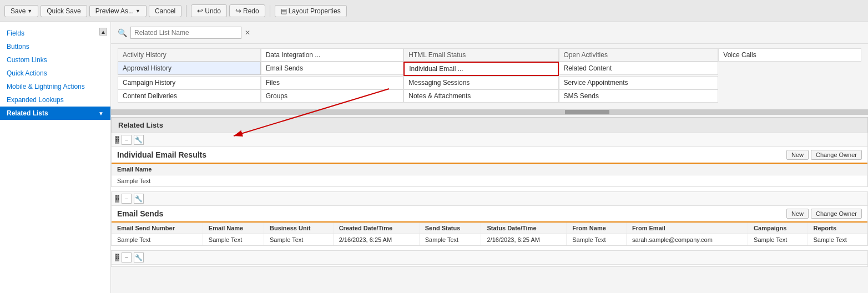 The width and height of the screenshot is (868, 293). I want to click on list-block-1-new-btn: New, so click(798, 155).